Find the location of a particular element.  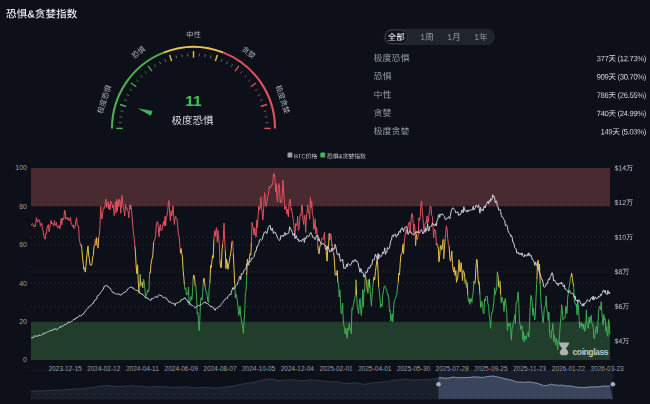

svg-text: 2023-12-15 is located at coordinates (65, 368).